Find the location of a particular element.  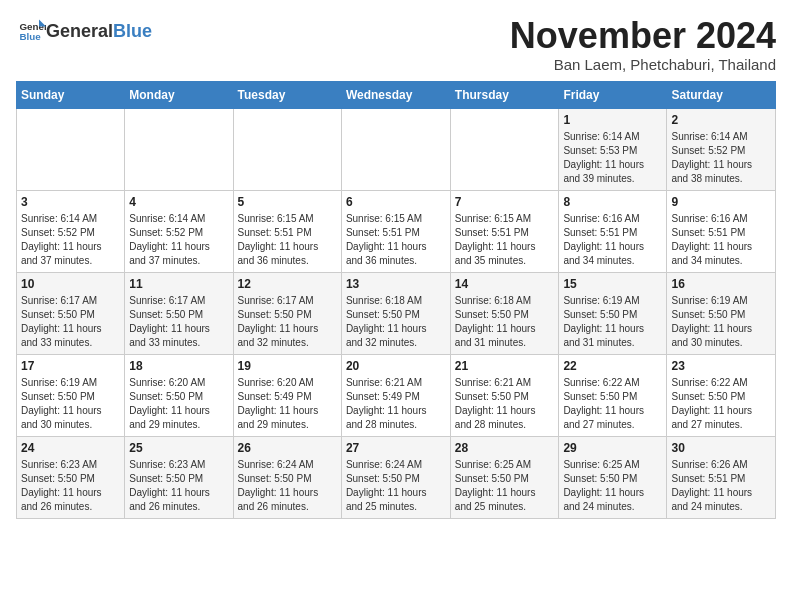

calendar-cell: 16Sunrise: 6:19 AM Sunset: 5:50 PM Dayli… is located at coordinates (722, 313).